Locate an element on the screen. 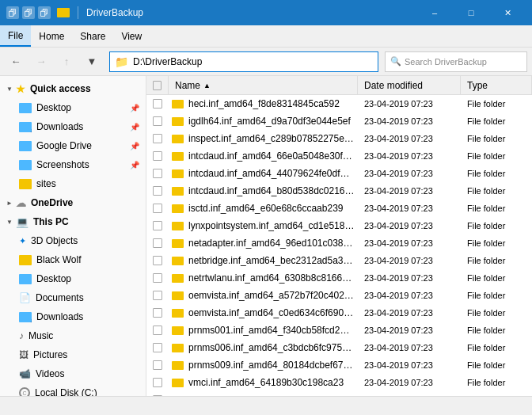 This screenshot has width=532, height=415. maximize-button: □ is located at coordinates (471, 13).